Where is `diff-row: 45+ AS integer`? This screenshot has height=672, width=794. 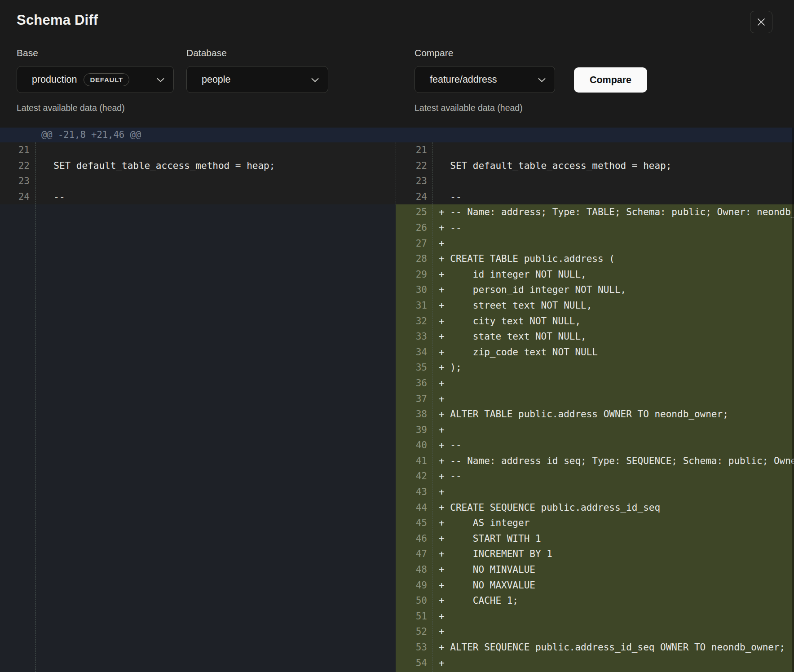 diff-row: 45+ AS integer is located at coordinates (595, 523).